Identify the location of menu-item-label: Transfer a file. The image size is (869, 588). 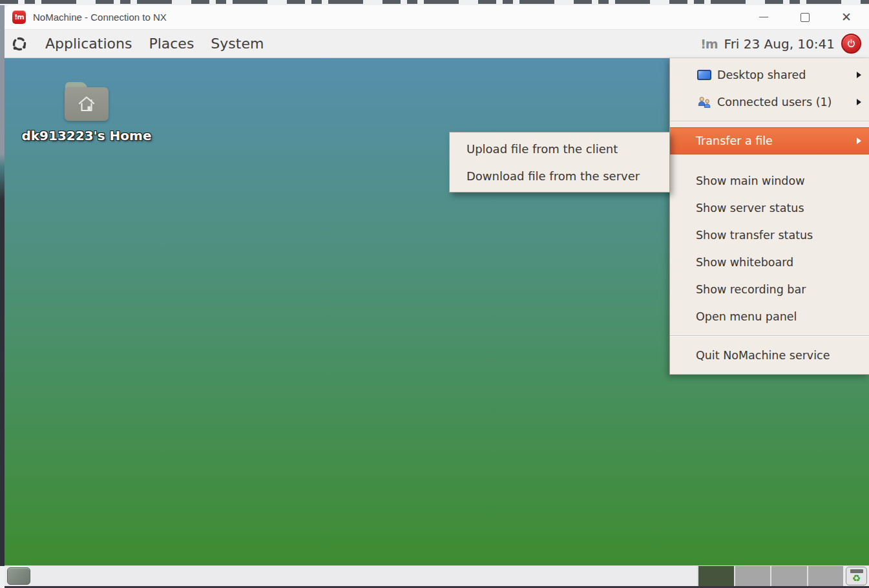
(734, 141).